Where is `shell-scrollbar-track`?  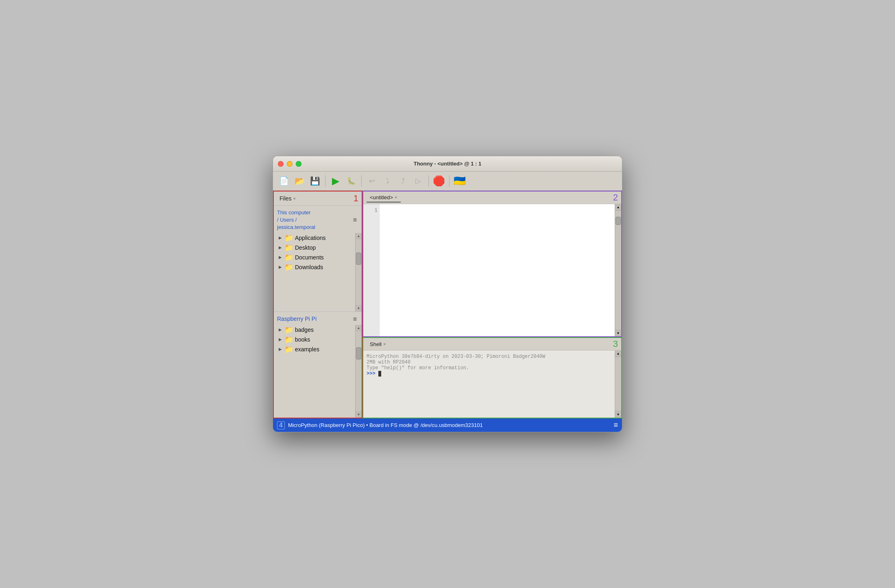 shell-scrollbar-track is located at coordinates (618, 384).